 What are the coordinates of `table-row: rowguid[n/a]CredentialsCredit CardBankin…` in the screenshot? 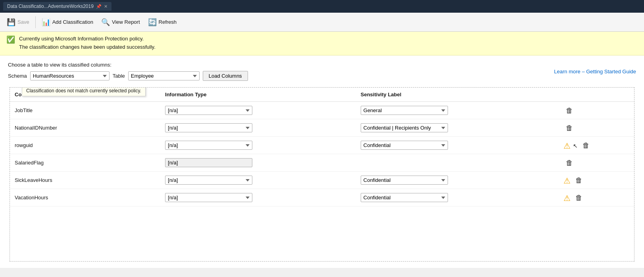 It's located at (322, 145).